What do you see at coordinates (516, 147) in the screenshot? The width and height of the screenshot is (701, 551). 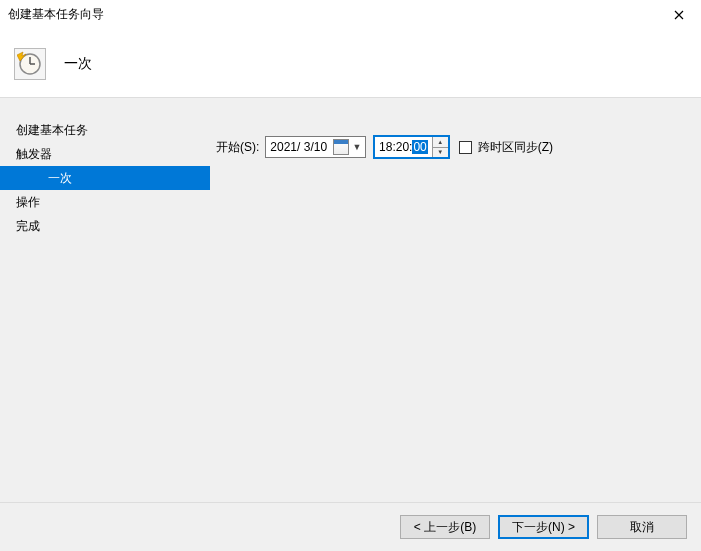 I see `sync-timezone-label: 跨时区同步(Z)` at bounding box center [516, 147].